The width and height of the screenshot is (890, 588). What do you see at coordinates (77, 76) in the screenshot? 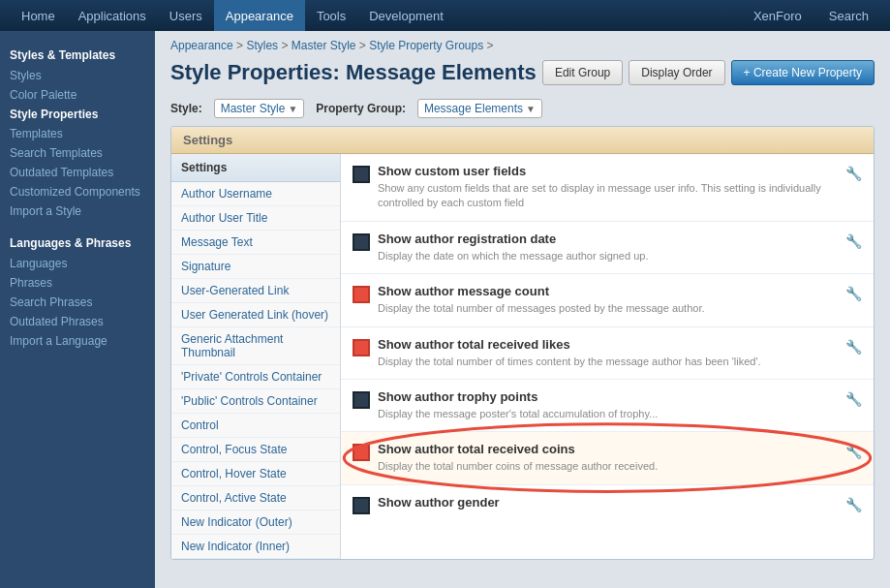
I see `sidebar-item-styles: Styles` at bounding box center [77, 76].